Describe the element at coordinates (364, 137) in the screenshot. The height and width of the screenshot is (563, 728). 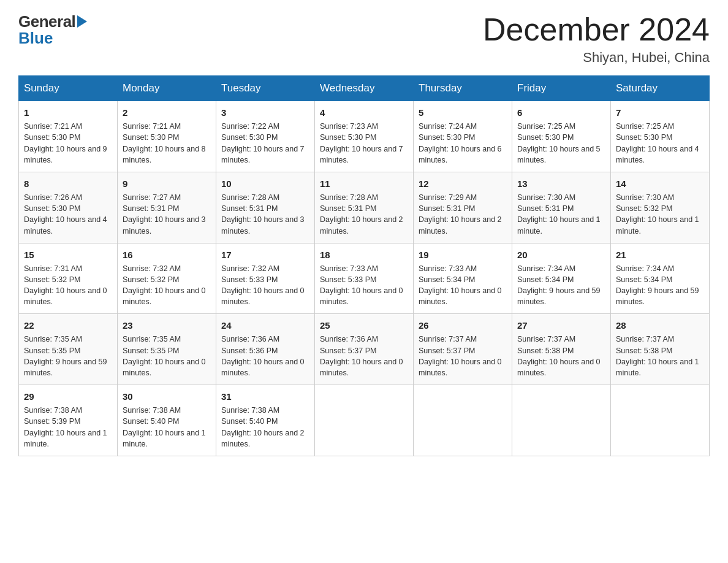
I see `calendar-week-row: 1 Sunrise: 7:21 AMSunset: 5:30 PMDayligh…` at that location.